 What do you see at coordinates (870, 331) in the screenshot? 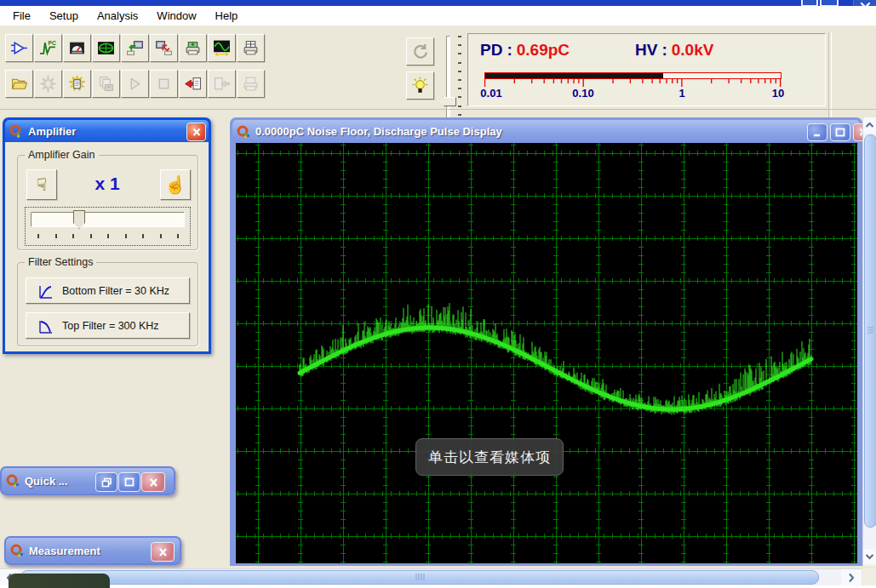
I see `vertical-scroll-thumb` at bounding box center [870, 331].